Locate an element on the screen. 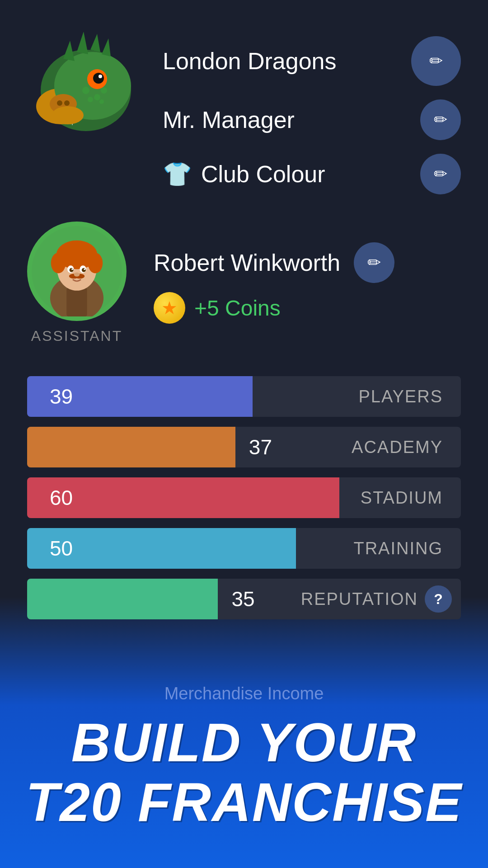 Image resolution: width=488 pixels, height=868 pixels. stat-value-training: 50 is located at coordinates (61, 548).